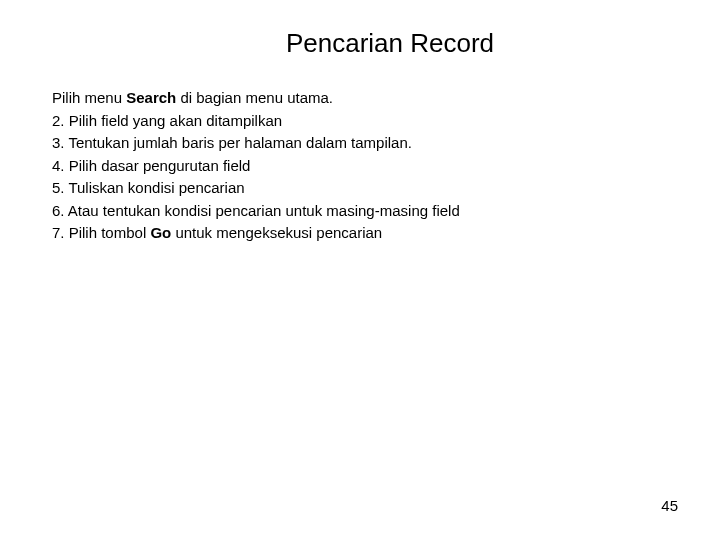 The image size is (720, 540). I want to click on list-item: 4. Pilih dasar pengurutan field, so click(360, 166).